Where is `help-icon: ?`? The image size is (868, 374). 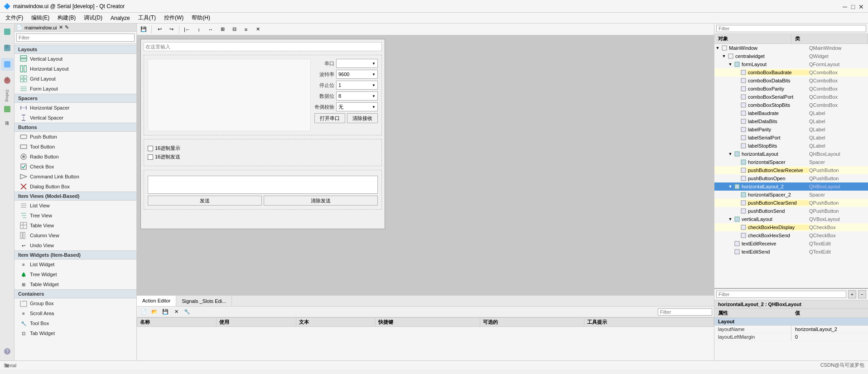 help-icon: ? is located at coordinates (7, 351).